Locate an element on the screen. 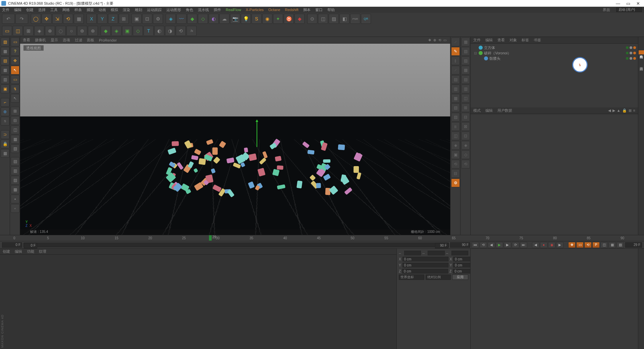 The image size is (644, 349). gen-6: ◐ is located at coordinates (159, 31).